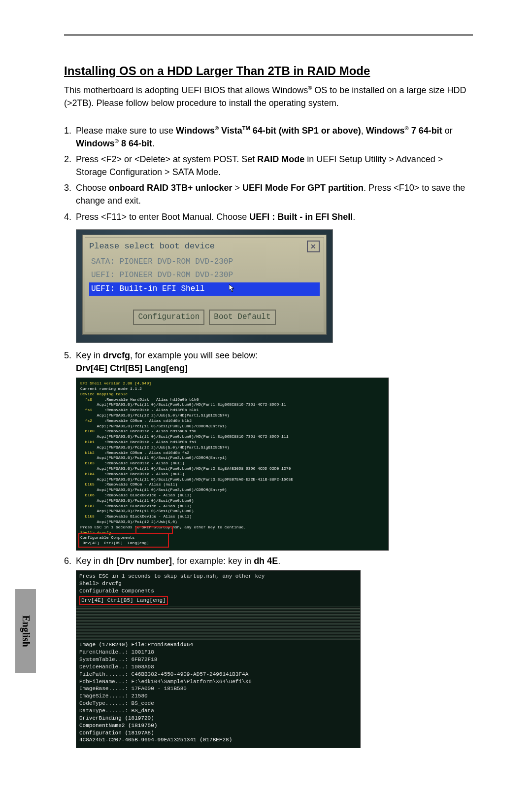 Image resolution: width=532 pixels, height=798 pixels. I want to click on screenshot-efi-shell: EFI Shell version 2.00 [4.640] Current r…, so click(233, 464).